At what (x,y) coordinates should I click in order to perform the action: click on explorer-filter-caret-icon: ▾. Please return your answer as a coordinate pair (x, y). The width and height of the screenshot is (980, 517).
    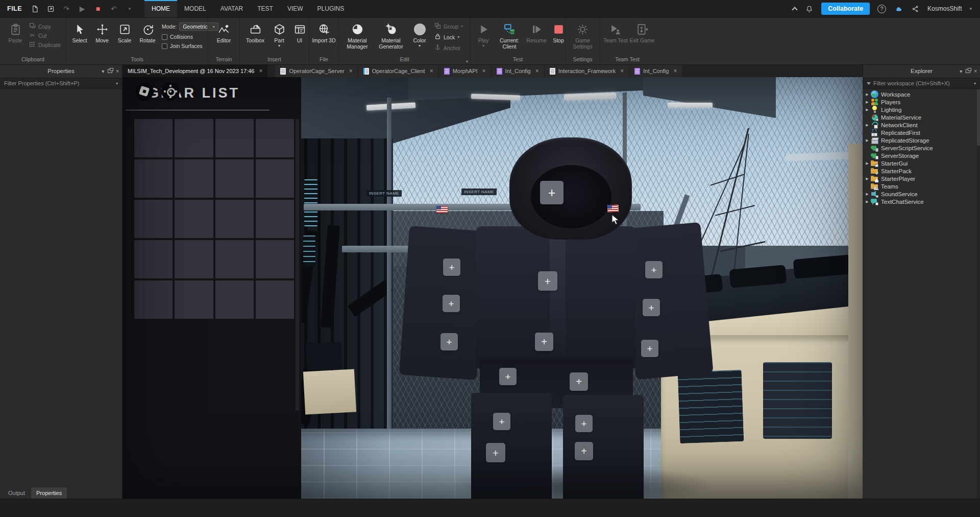
    Looking at the image, I should click on (975, 84).